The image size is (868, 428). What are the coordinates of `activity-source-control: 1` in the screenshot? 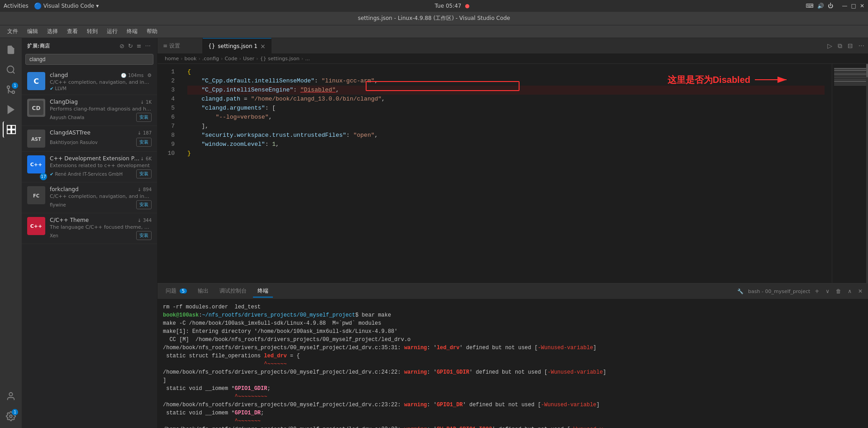 It's located at (11, 90).